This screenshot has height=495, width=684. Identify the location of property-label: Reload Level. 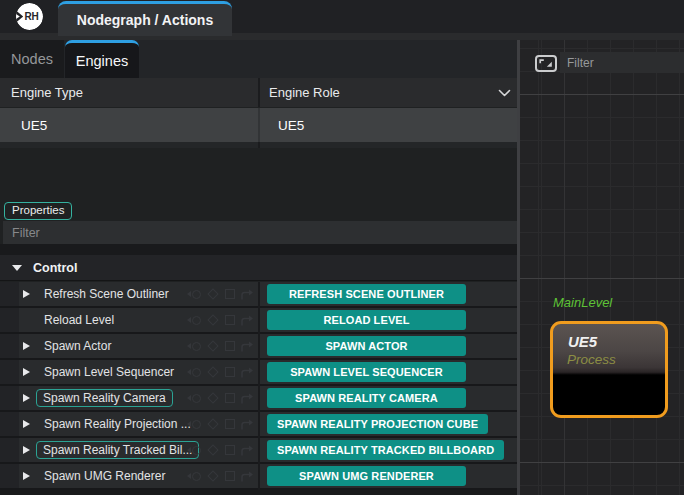
(79, 320).